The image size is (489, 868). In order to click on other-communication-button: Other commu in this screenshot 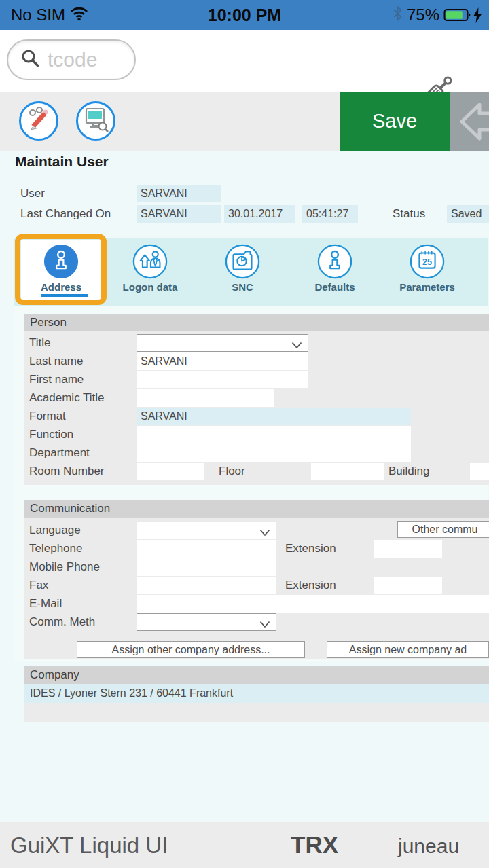, I will do `click(443, 530)`.